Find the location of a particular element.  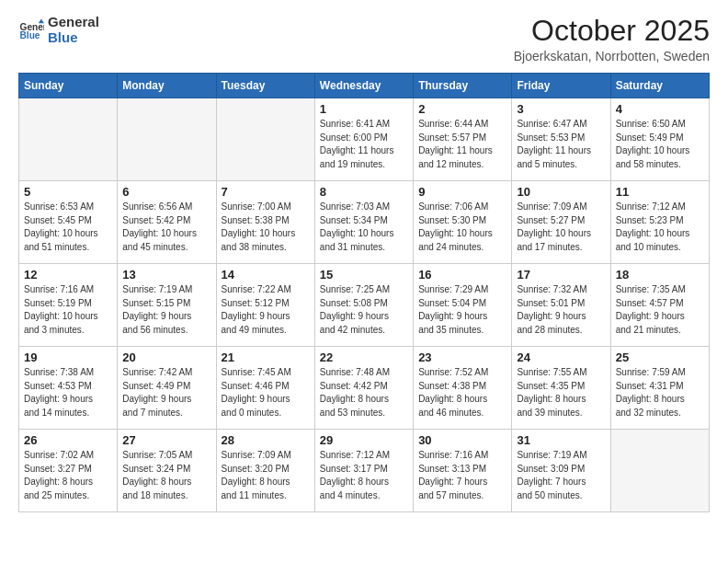

day-info: Sunrise: 7:12 AM Sunset: 3:17 PM Dayligh… is located at coordinates (364, 476).